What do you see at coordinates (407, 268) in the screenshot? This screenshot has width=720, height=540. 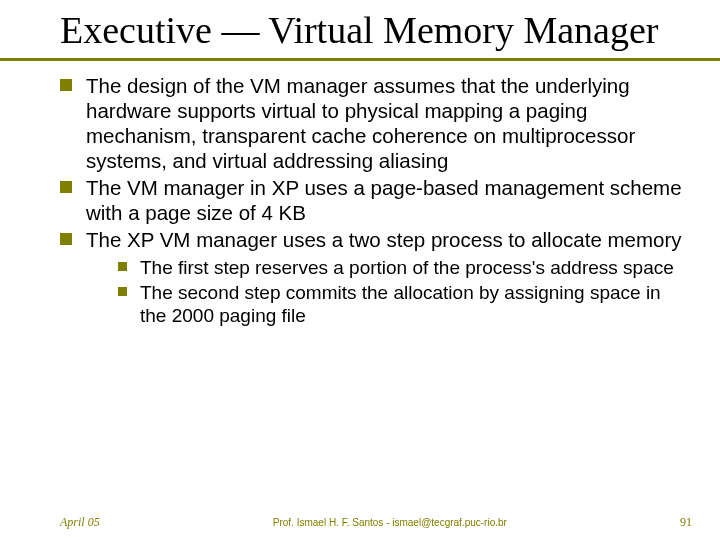 I see `sub-bullet-text: The first step reserves a portion of the…` at bounding box center [407, 268].